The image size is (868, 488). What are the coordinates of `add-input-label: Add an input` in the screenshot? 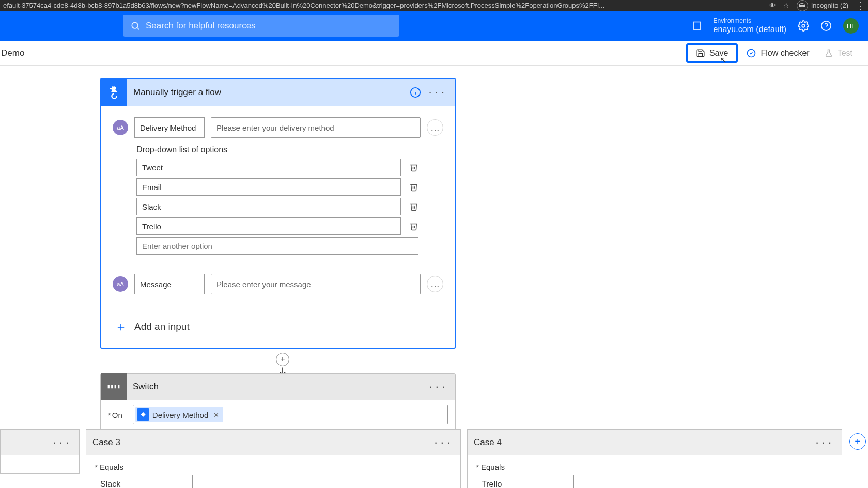 It's located at (162, 327).